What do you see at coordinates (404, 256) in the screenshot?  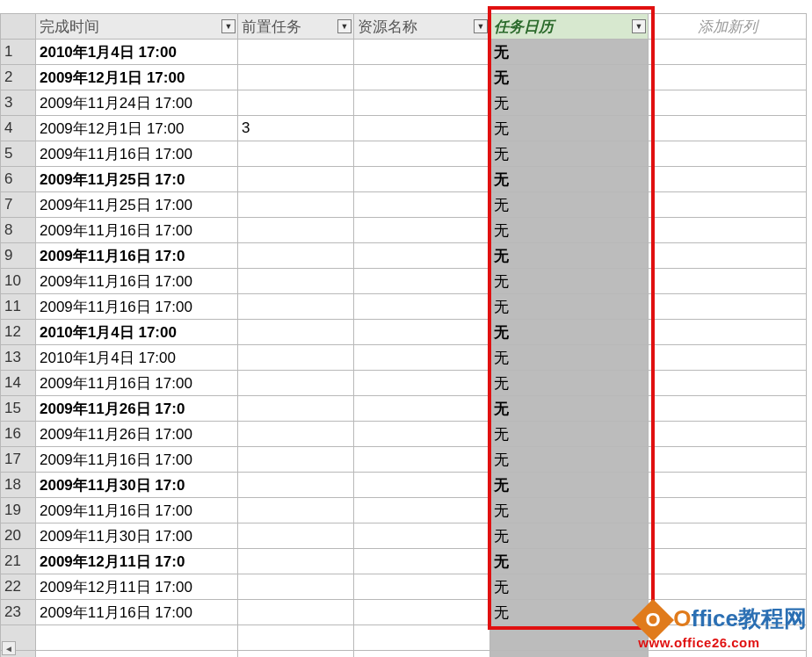 I see `table-row: 92009年11月16日 17:0无` at bounding box center [404, 256].